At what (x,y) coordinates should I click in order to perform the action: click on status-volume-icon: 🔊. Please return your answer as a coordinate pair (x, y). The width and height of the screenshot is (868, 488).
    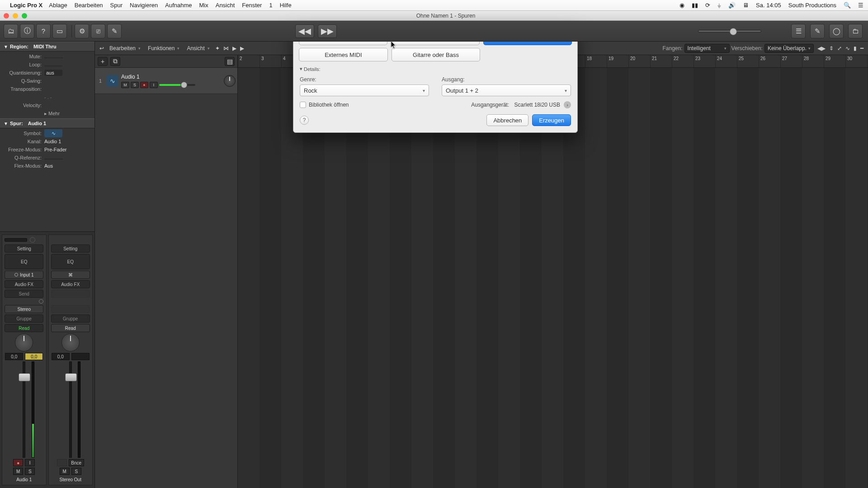
    Looking at the image, I should click on (732, 5).